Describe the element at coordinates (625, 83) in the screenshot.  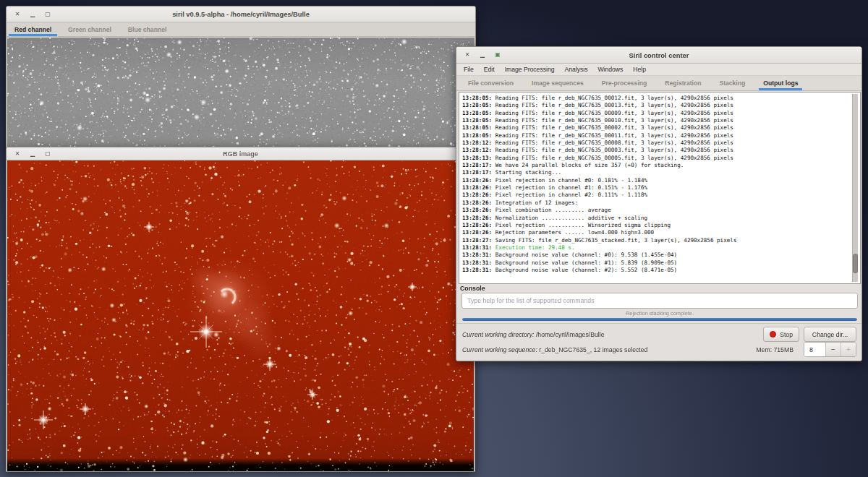
I see `tab-pre-processing: Pre-processing` at that location.